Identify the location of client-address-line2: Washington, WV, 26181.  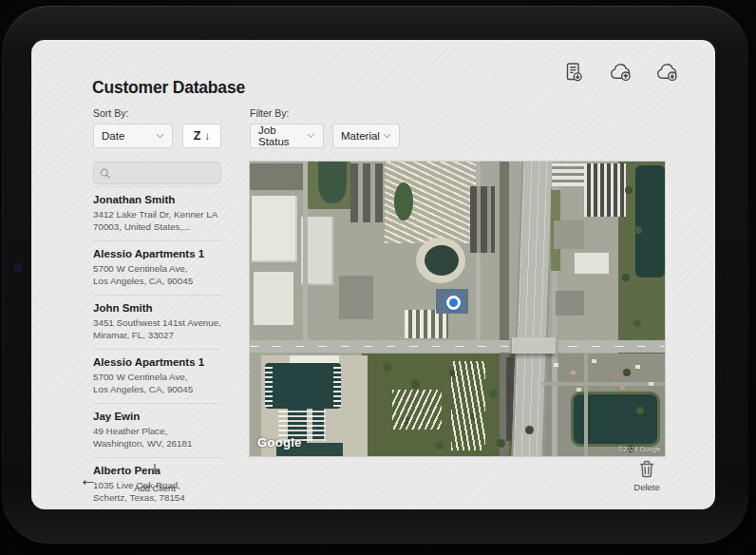
(142, 443).